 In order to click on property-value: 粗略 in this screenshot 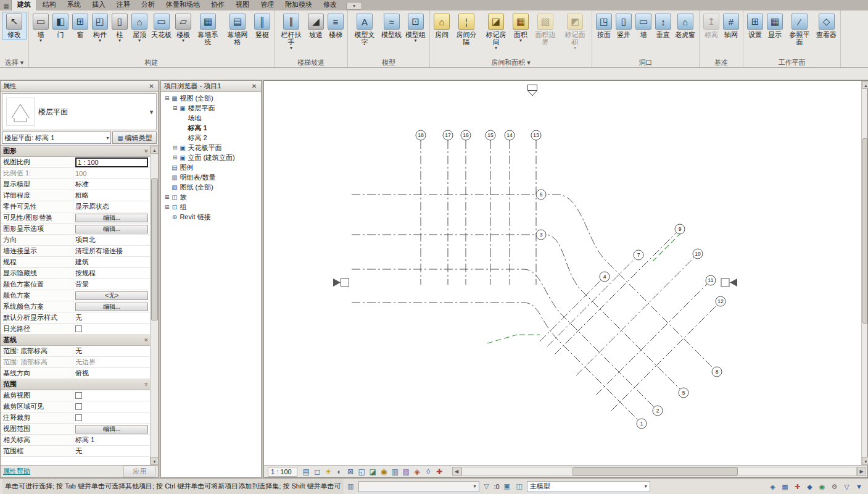, I will do `click(112, 195)`.